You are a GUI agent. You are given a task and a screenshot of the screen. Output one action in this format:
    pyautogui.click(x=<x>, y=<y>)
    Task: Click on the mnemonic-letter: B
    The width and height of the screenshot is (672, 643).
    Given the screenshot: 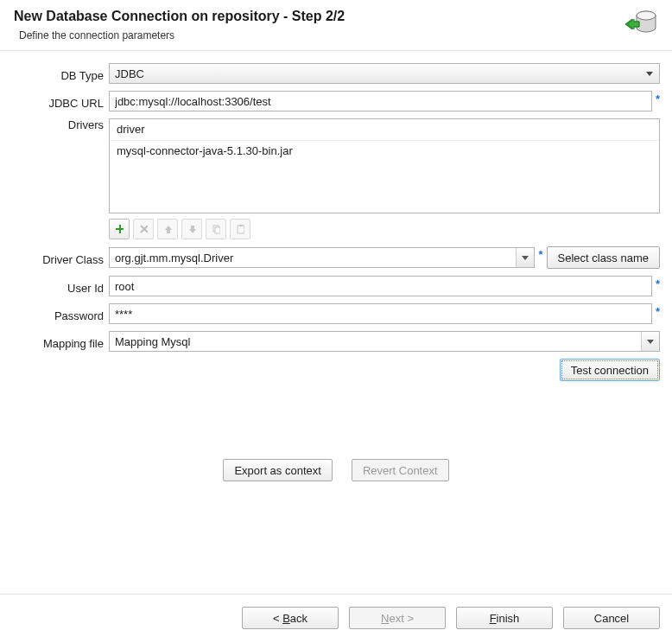 What is the action you would take?
    pyautogui.click(x=287, y=619)
    